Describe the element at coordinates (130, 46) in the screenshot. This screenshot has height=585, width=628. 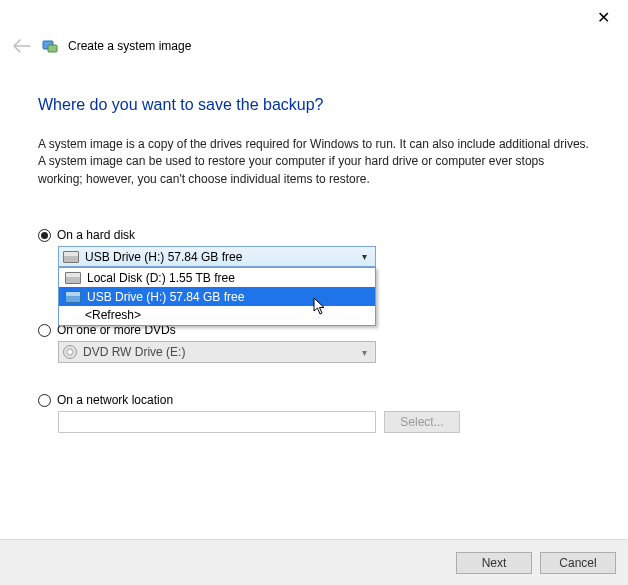
I see `window-title: Create a system image` at that location.